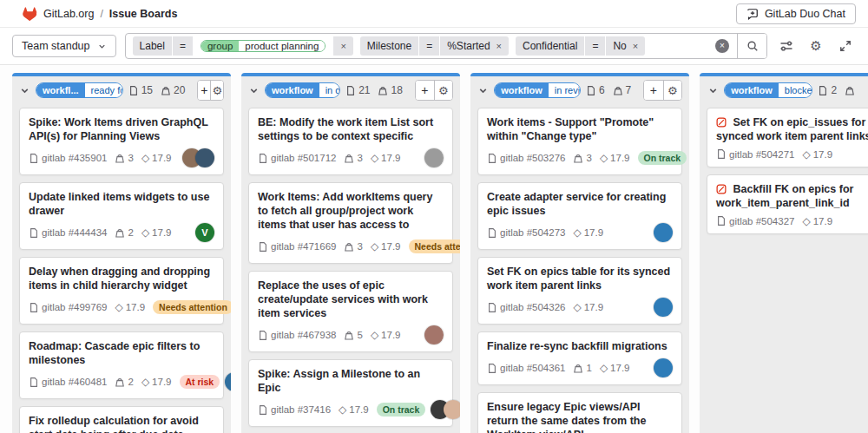 The image size is (868, 433). Describe the element at coordinates (845, 46) in the screenshot. I see `toggle-focus-mode-button` at that location.